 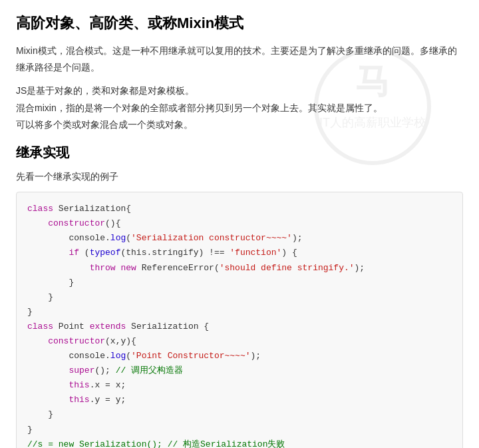 What do you see at coordinates (240, 59) in the screenshot?
I see `intro-paragraph-1: Mixin模式，混合模式。这是一种不用继承就可以复用的技术。主要还是为了解决多重…` at bounding box center [240, 59].